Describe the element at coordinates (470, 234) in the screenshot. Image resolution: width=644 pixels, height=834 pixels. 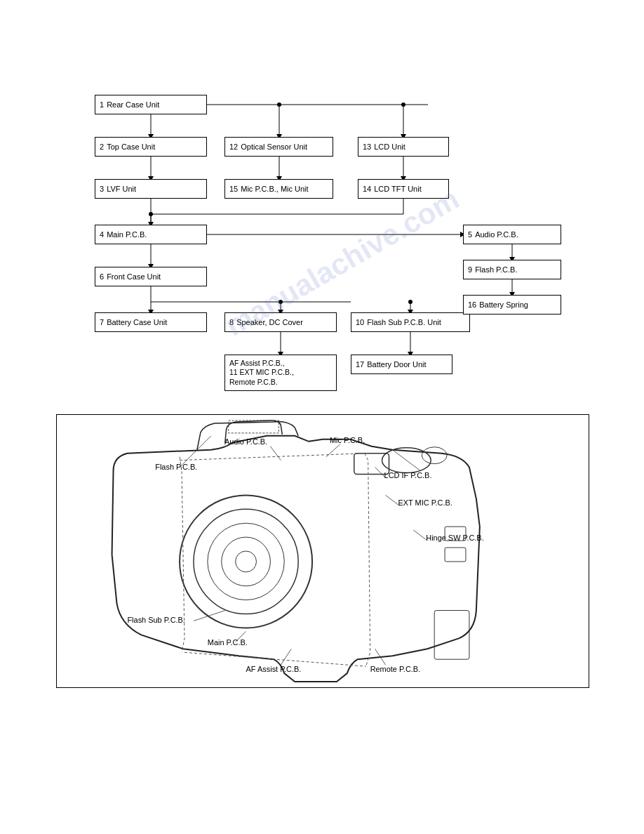
I see `box-num-5: 5` at that location.